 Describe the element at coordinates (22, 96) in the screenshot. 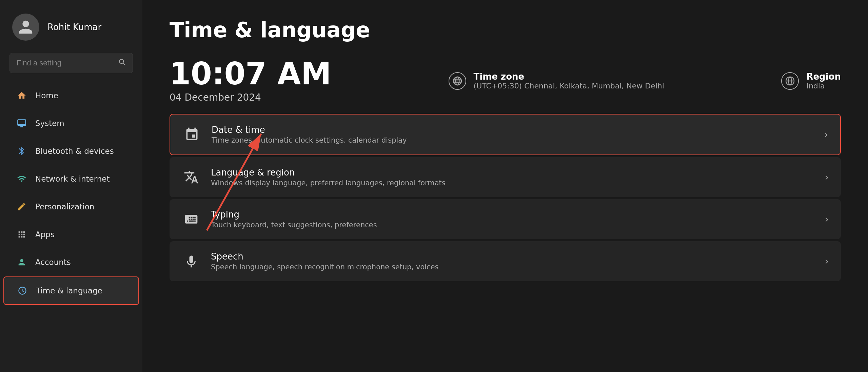

I see `home-icon` at that location.